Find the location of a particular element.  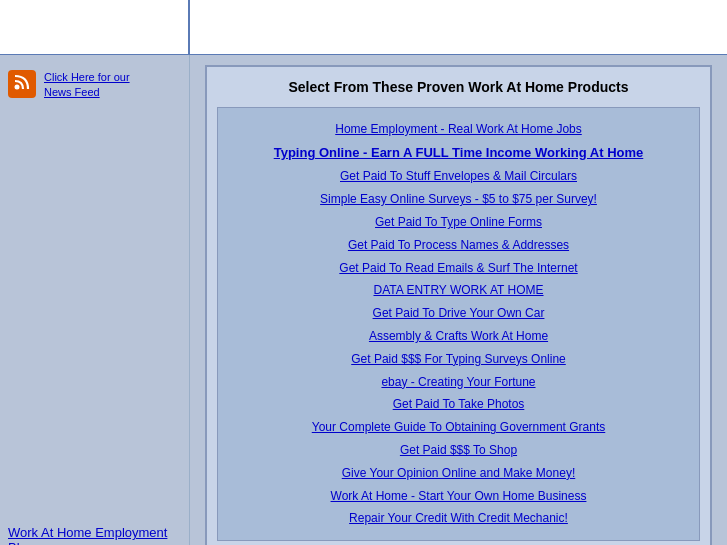

product-link-0: Home Employment - Real Work At Home Jobs is located at coordinates (458, 130).